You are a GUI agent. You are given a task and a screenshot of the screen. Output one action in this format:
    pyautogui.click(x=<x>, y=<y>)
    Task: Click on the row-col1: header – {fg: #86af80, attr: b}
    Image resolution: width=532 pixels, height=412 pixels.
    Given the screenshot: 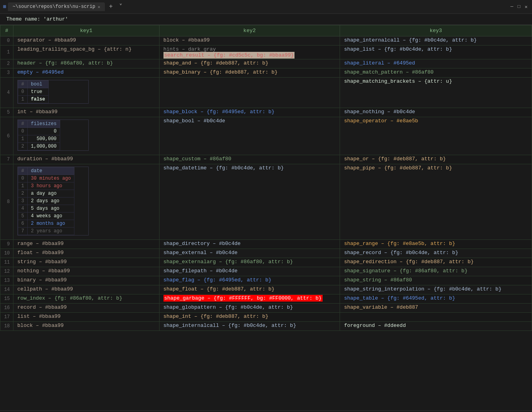 What is the action you would take?
    pyautogui.click(x=86, y=64)
    